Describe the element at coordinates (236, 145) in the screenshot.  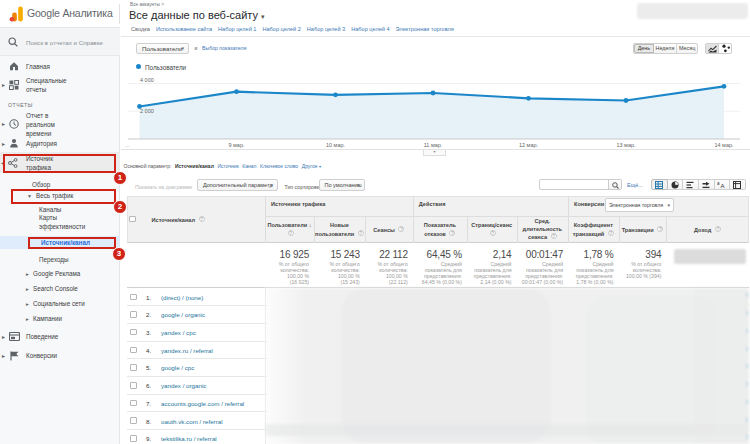
I see `svg-text: 9 мар.` at that location.